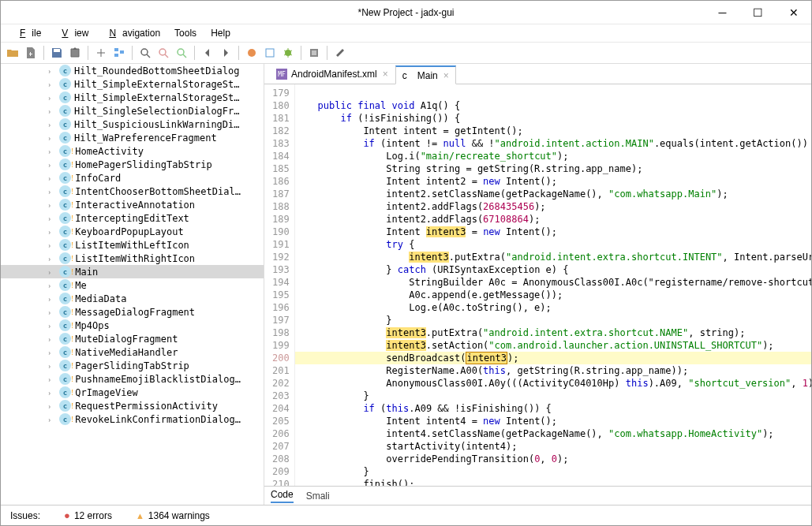 The height and width of the screenshot is (526, 812). I want to click on tree-item: ›cHilt_RoundedBottomSheetDialog, so click(133, 71).